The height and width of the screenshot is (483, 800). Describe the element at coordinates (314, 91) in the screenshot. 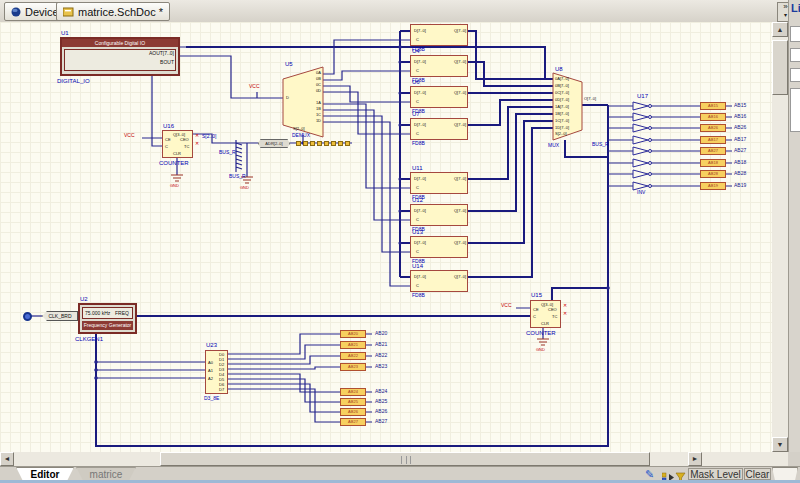

I see `demux-out: 0D` at that location.